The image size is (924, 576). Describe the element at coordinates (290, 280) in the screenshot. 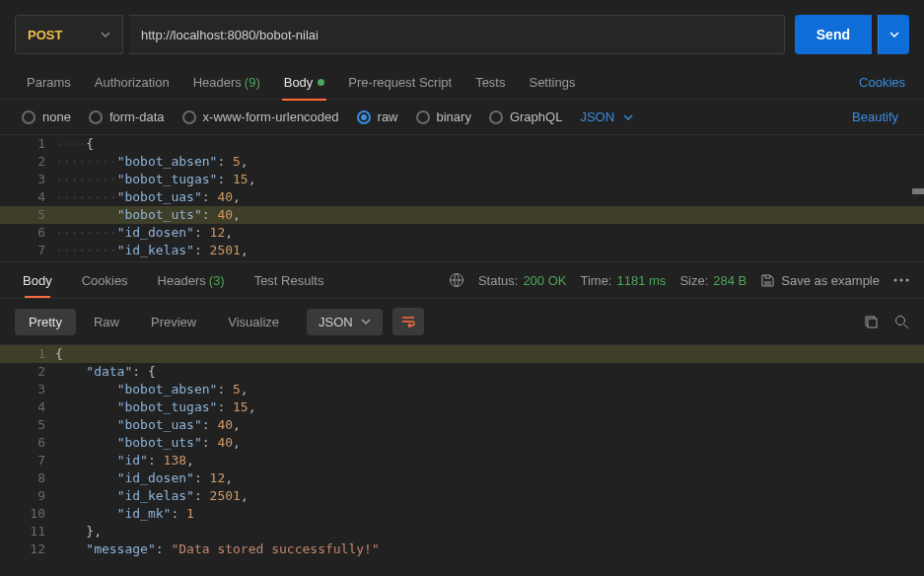

I see `resp-tab-tests: Test Results` at that location.